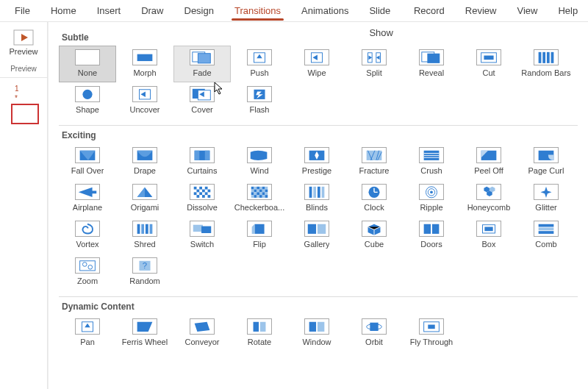 This screenshot has height=389, width=588. I want to click on transition-morph: Morph, so click(145, 64).